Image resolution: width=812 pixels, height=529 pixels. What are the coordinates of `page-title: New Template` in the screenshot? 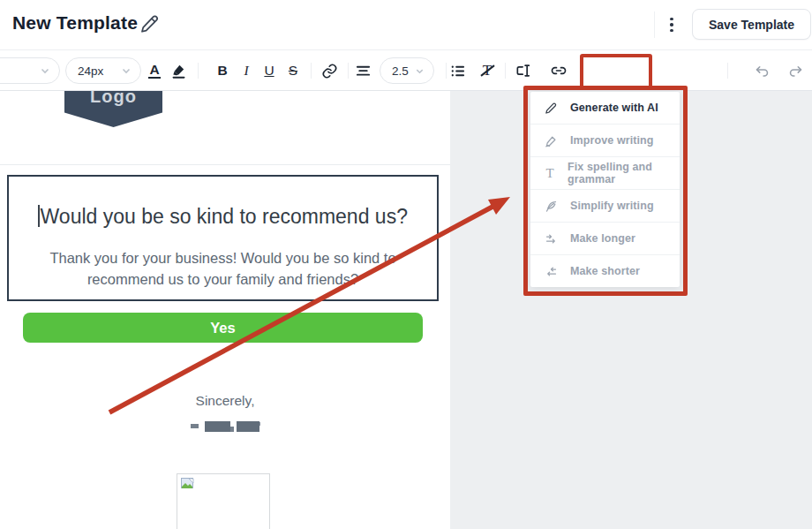 It's located at (75, 23).